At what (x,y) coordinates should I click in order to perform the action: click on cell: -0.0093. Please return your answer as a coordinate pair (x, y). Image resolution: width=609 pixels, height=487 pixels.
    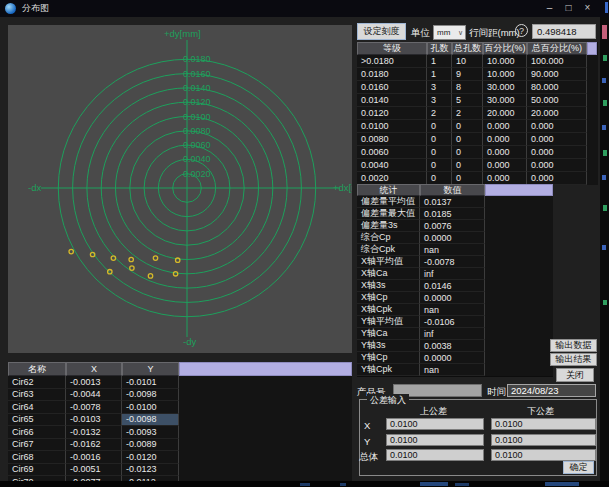
    Looking at the image, I should click on (150, 432).